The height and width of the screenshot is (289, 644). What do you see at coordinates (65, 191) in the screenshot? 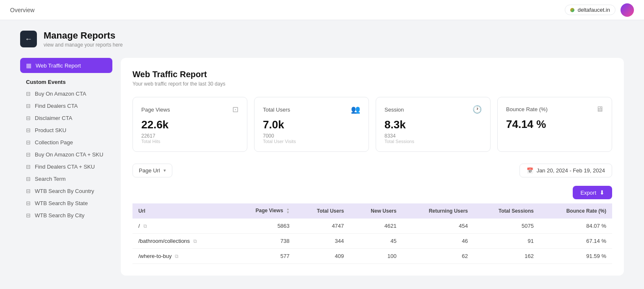
I see `sidebar-sub-label: WTB Search By Country` at bounding box center [65, 191].